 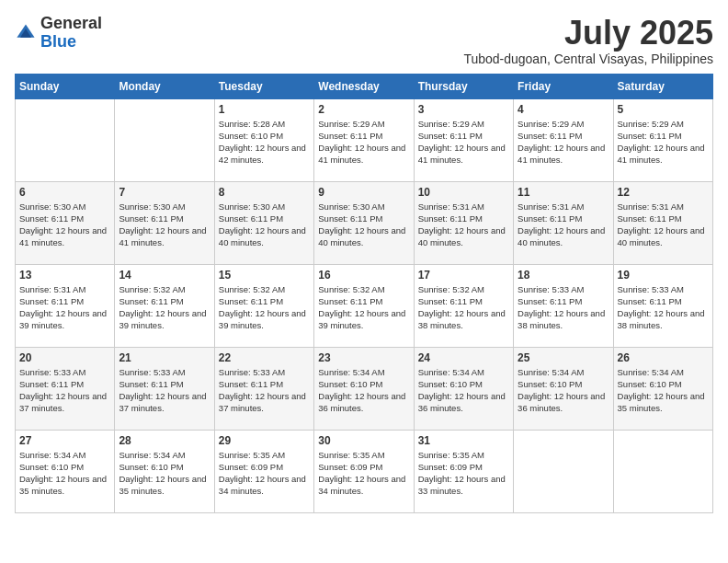 What do you see at coordinates (664, 192) in the screenshot?
I see `day-number: 12` at bounding box center [664, 192].